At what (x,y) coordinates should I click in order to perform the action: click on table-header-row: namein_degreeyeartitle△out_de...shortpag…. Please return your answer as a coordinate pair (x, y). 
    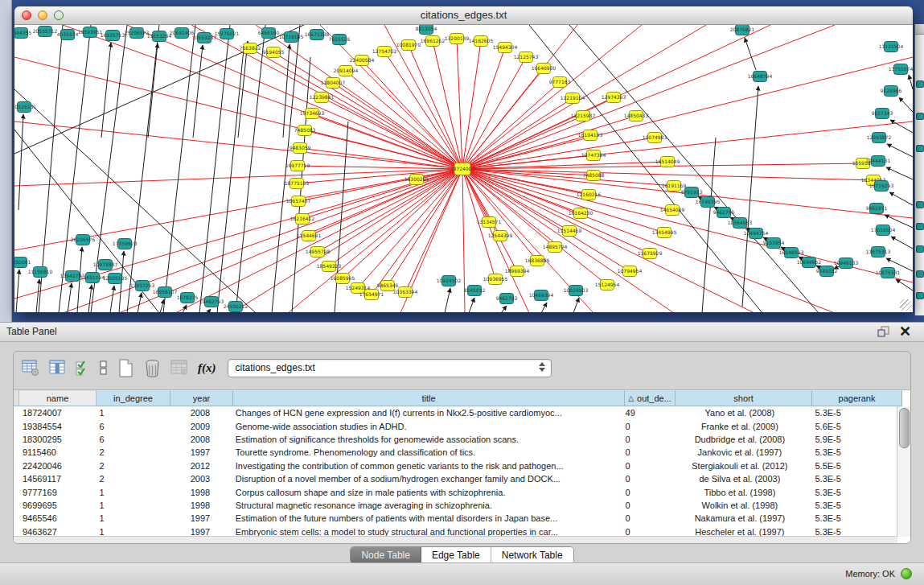
    Looking at the image, I should click on (462, 398).